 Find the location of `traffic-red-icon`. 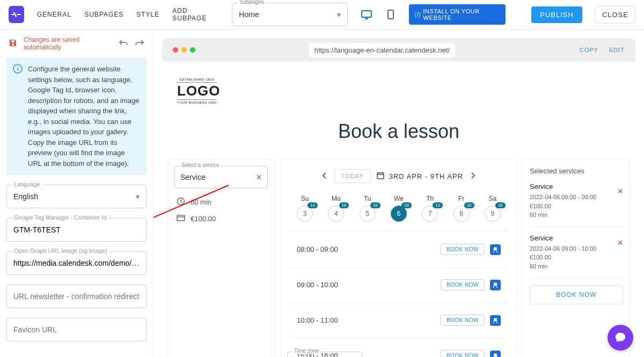

traffic-red-icon is located at coordinates (175, 50).